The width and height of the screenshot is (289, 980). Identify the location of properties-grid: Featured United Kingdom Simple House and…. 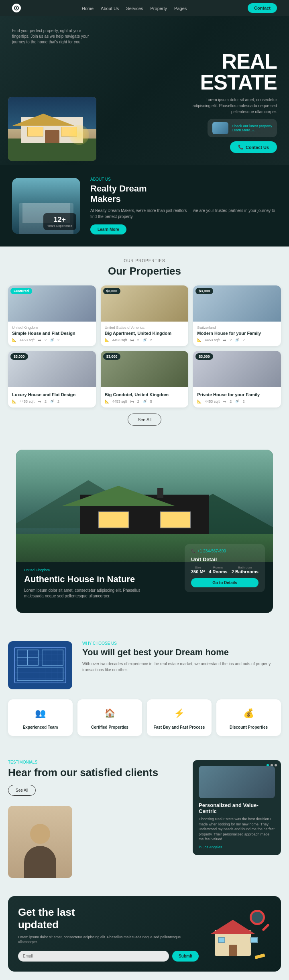
(144, 346).